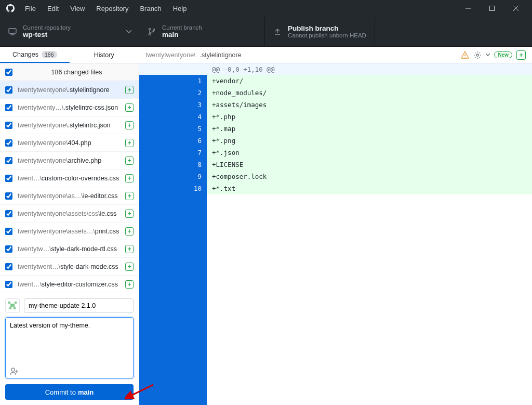 The height and width of the screenshot is (405, 532). What do you see at coordinates (221, 55) in the screenshot?
I see `path-file: .stylelintignore` at bounding box center [221, 55].